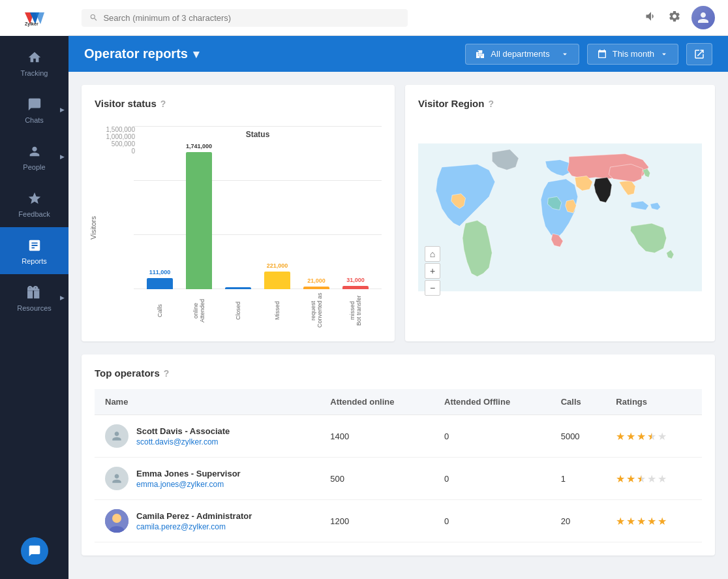  Describe the element at coordinates (675, 18) in the screenshot. I see `settings-icon` at that location.